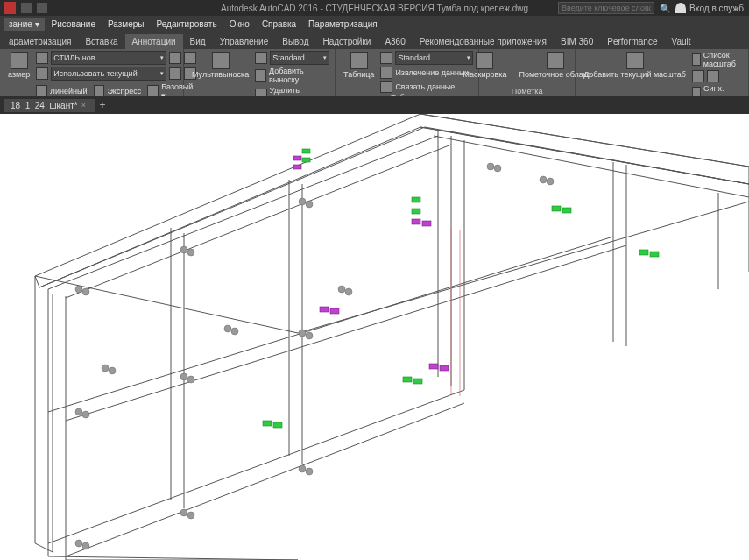  I want to click on tab-view: Вид, so click(198, 42).